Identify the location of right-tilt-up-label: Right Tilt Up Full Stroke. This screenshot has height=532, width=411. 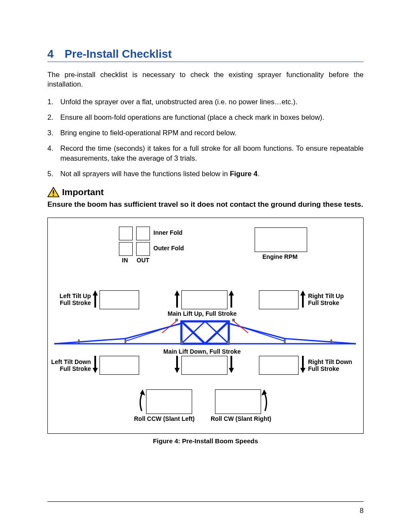
(326, 299).